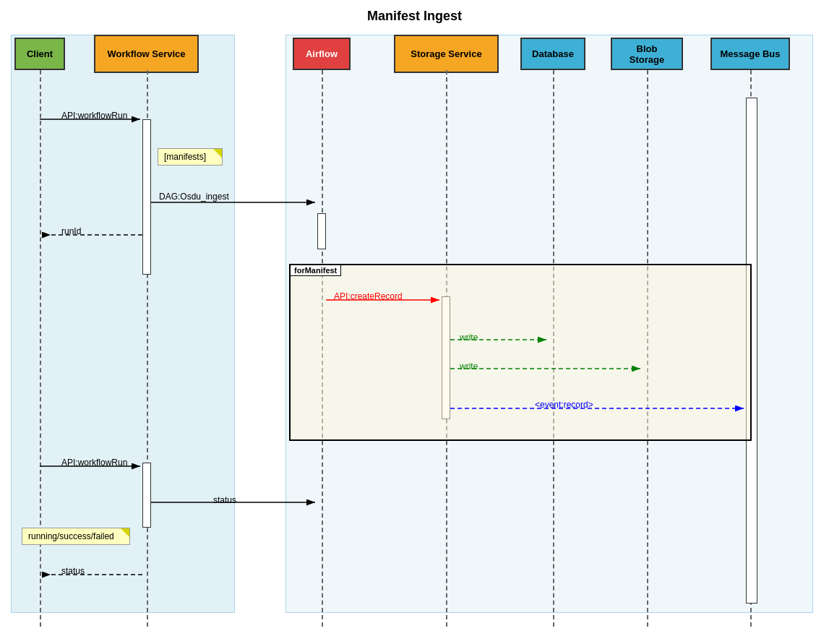 This screenshot has height=644, width=829. What do you see at coordinates (468, 338) in the screenshot?
I see `msg-label-5: write` at bounding box center [468, 338].